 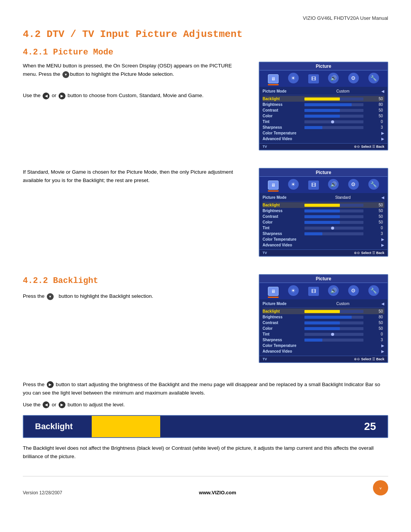 I want to click on osd-color-label-2: Color, so click(x=284, y=222).